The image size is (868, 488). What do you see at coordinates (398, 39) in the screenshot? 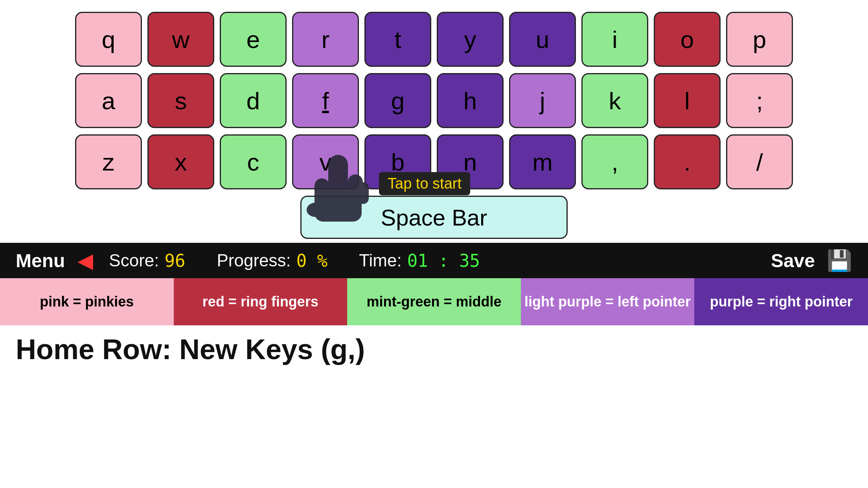
I see `key-t: t` at bounding box center [398, 39].